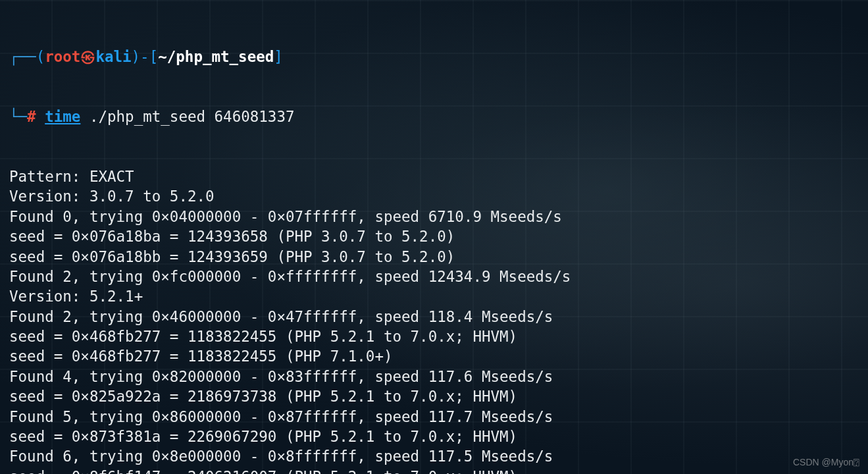 The height and width of the screenshot is (474, 868). Describe the element at coordinates (434, 276) in the screenshot. I see `output-line: Found 2, trying 0×fc000000 - 0×ffffffff,…` at that location.